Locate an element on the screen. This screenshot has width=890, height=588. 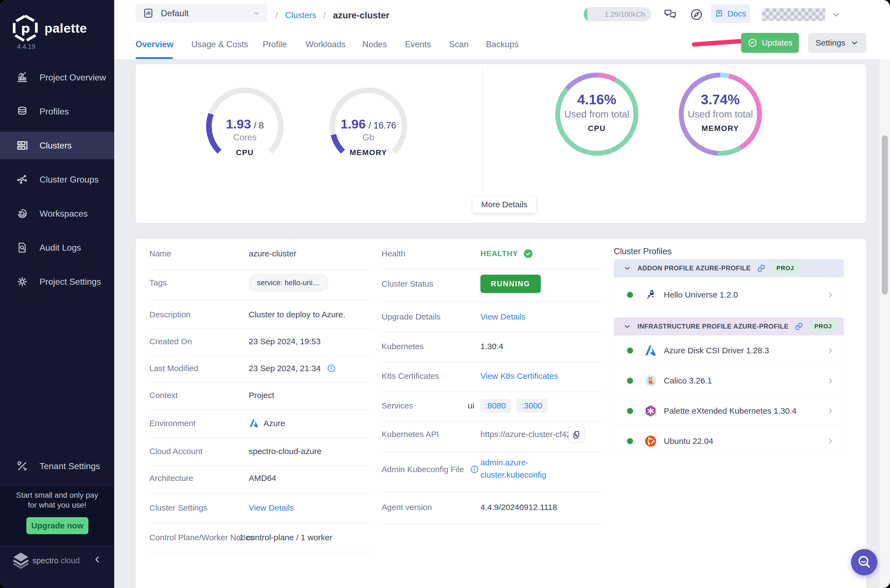
field-label: Kubernetes is located at coordinates (402, 346).